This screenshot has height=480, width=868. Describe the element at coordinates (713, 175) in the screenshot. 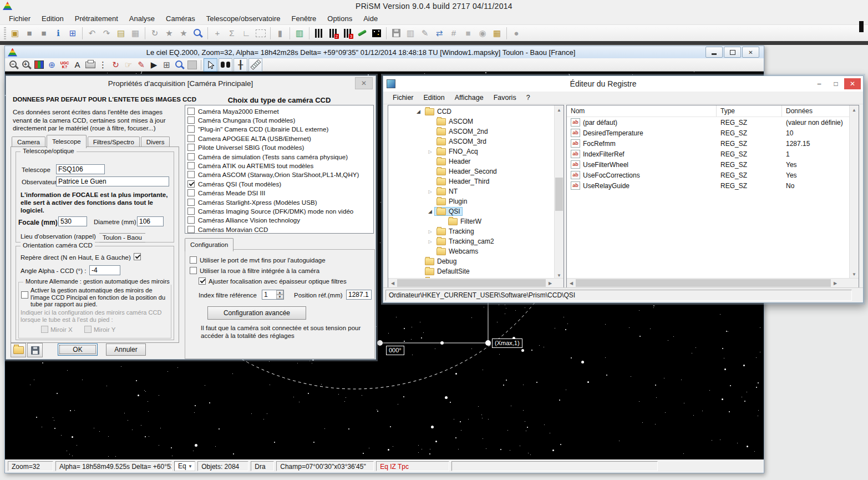

I see `registry-value-row: abUseFocCorrectionsREG_SZYes` at that location.